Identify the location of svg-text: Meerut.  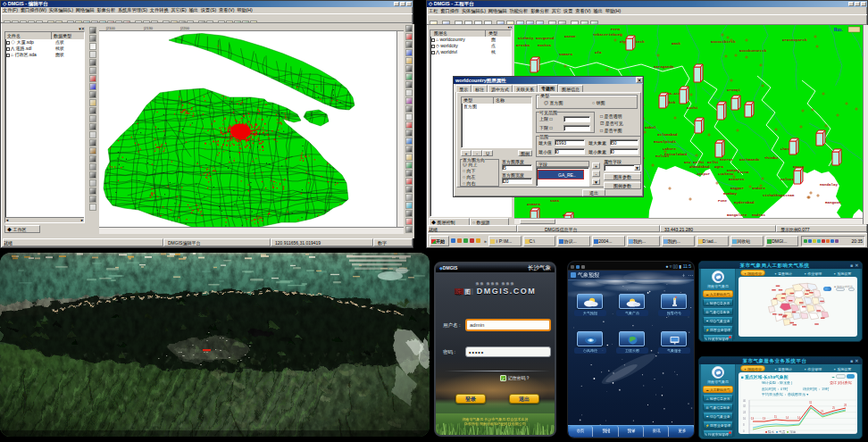
(727, 160).